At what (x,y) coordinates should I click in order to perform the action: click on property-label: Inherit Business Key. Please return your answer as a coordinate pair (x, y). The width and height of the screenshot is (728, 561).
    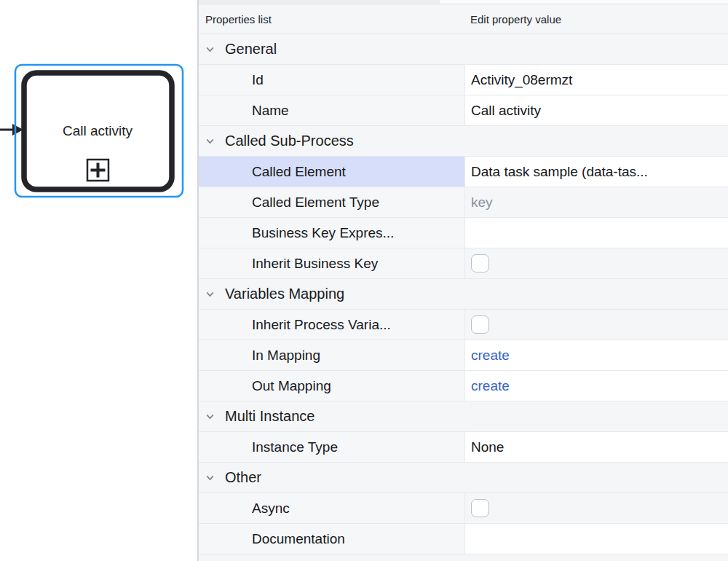
    Looking at the image, I should click on (332, 264).